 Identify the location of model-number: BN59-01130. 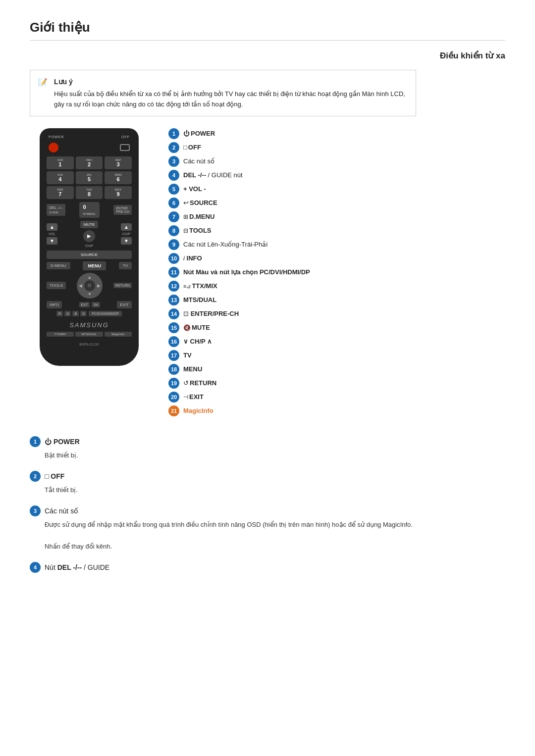
(89, 345).